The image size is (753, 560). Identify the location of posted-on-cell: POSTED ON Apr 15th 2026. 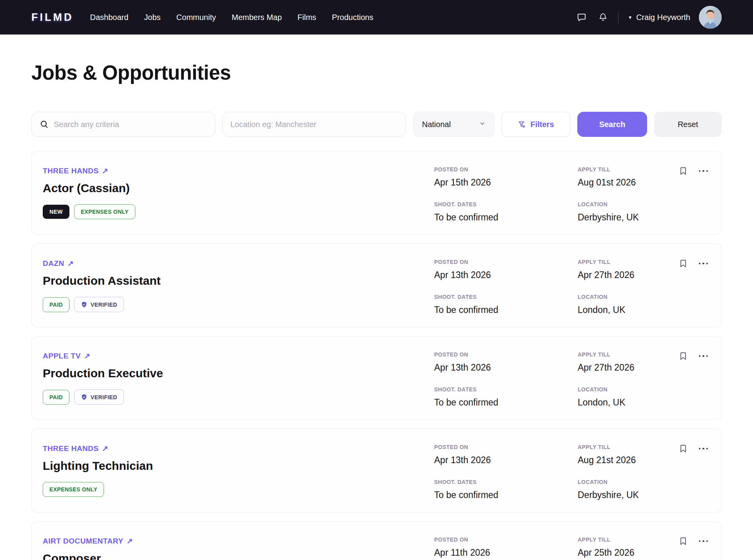
(466, 177).